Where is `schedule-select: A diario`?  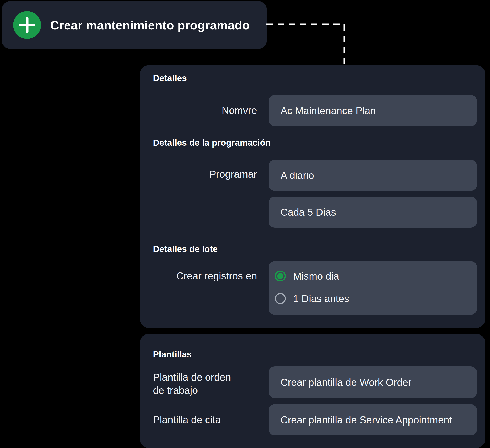 schedule-select: A diario is located at coordinates (373, 175).